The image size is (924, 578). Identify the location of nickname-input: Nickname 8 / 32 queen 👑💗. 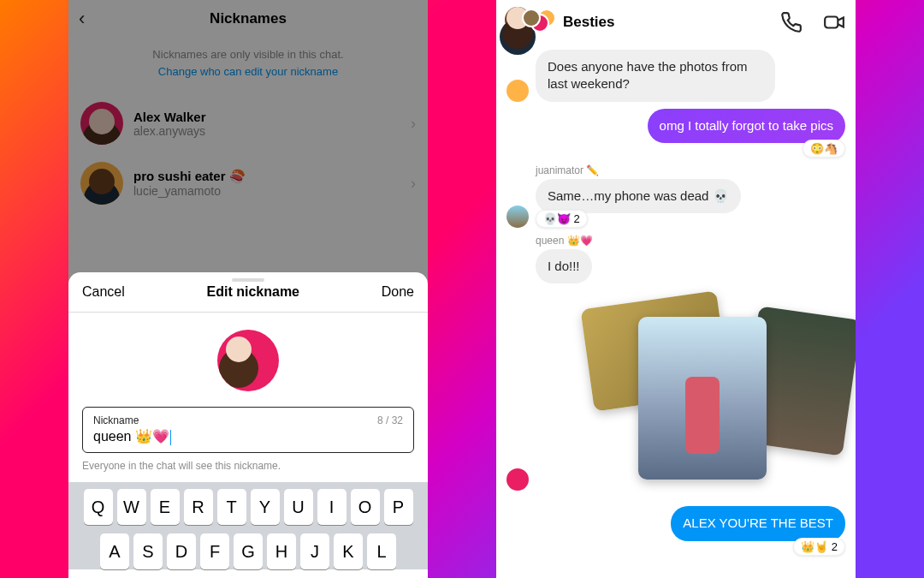
(248, 430).